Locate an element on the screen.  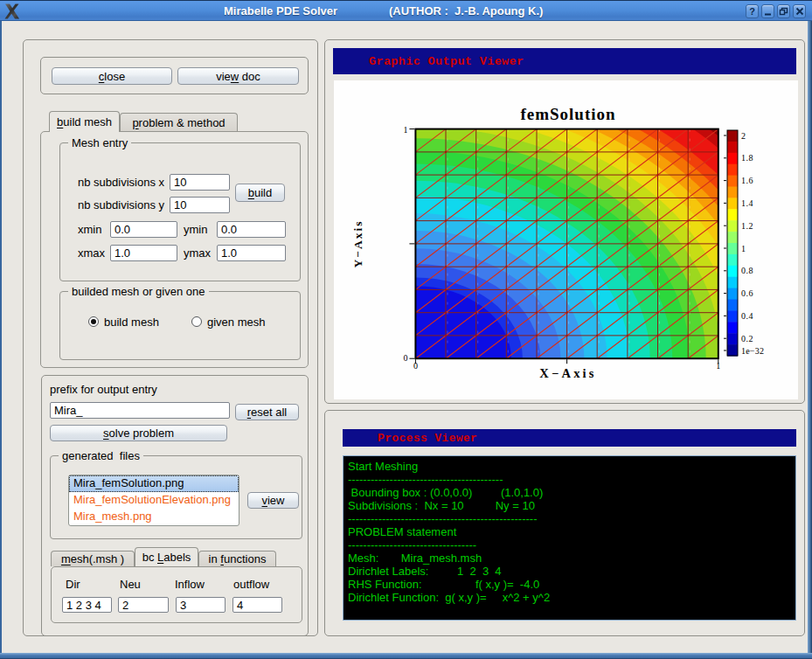
svg-text: 1.2 is located at coordinates (747, 225).